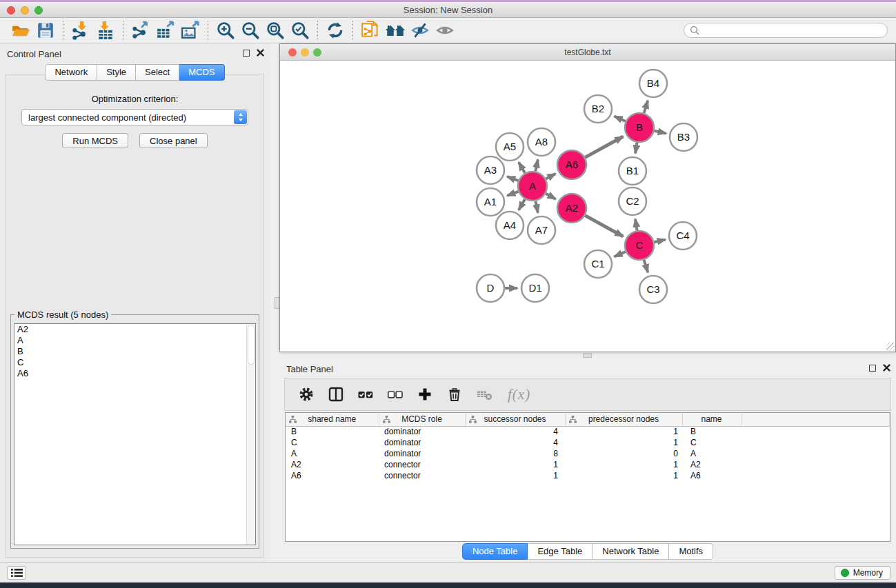 The height and width of the screenshot is (588, 896). What do you see at coordinates (336, 394) in the screenshot?
I see `show-column-button` at bounding box center [336, 394].